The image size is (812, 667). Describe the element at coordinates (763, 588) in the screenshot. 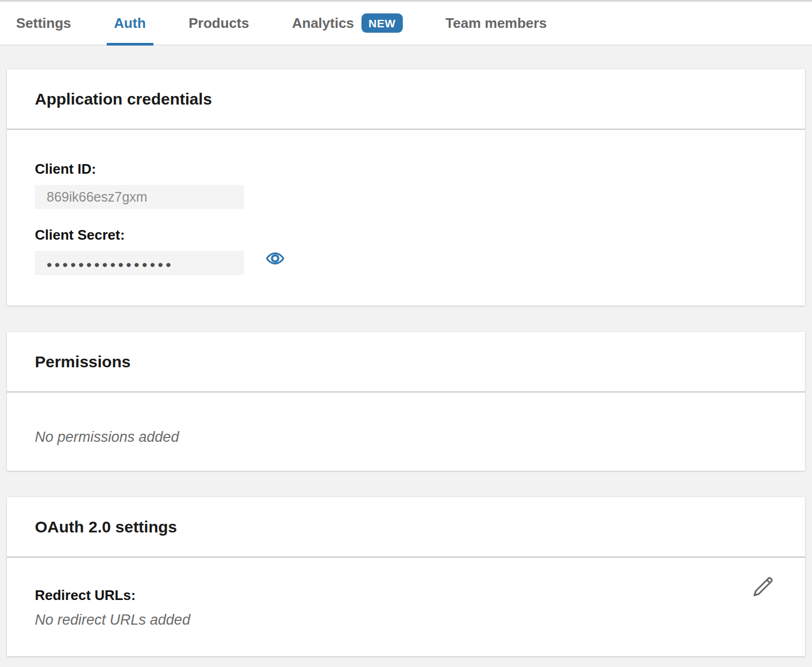

I see `pencil-icon` at that location.